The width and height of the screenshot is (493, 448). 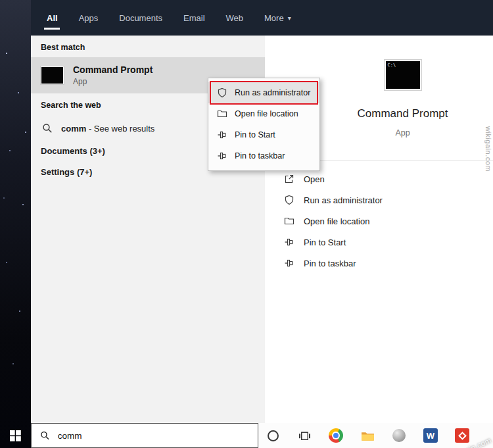 What do you see at coordinates (462, 436) in the screenshot?
I see `red-app-icon` at bounding box center [462, 436].